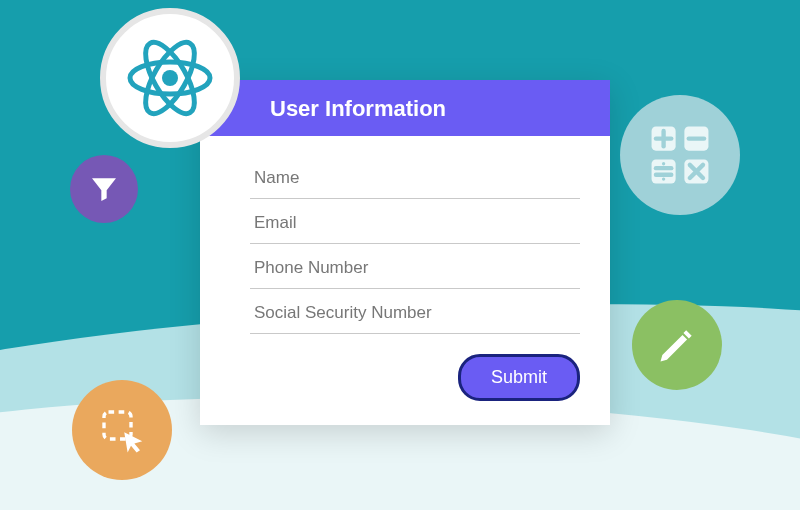 This screenshot has width=800, height=510. Describe the element at coordinates (405, 108) in the screenshot. I see `card-title: User Information` at that location.